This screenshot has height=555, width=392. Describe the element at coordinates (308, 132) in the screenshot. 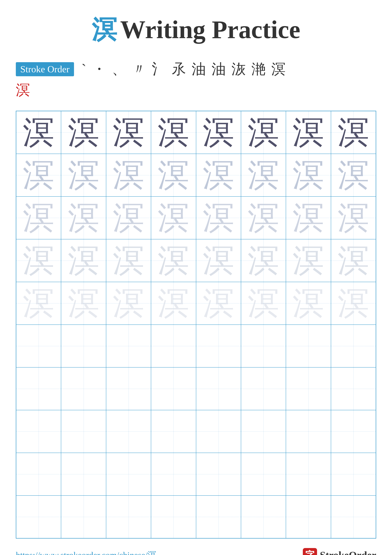

I see `char-r1c7: 溟` at that location.